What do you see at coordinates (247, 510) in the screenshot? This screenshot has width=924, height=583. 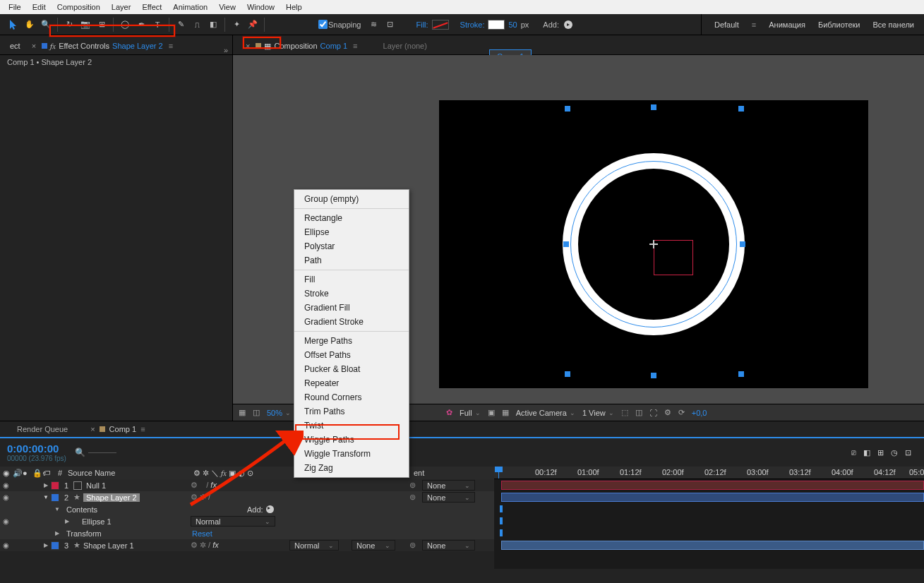 I see `layer-row-2-contents: ▼ Contents Add:` at bounding box center [247, 510].